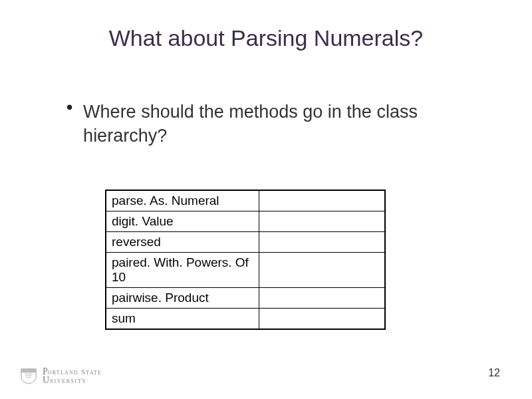 This screenshot has width=532, height=399. What do you see at coordinates (245, 242) in the screenshot?
I see `table-row: reversed` at bounding box center [245, 242].